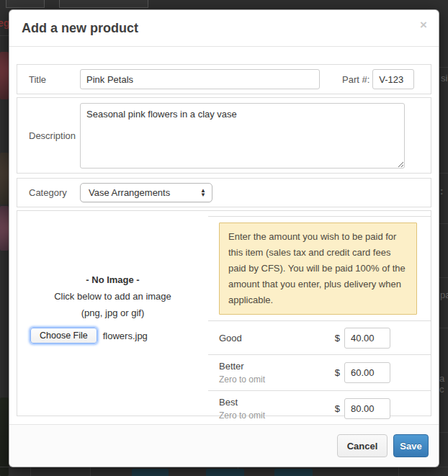 The height and width of the screenshot is (476, 448). I want to click on description-label: Description, so click(49, 135).